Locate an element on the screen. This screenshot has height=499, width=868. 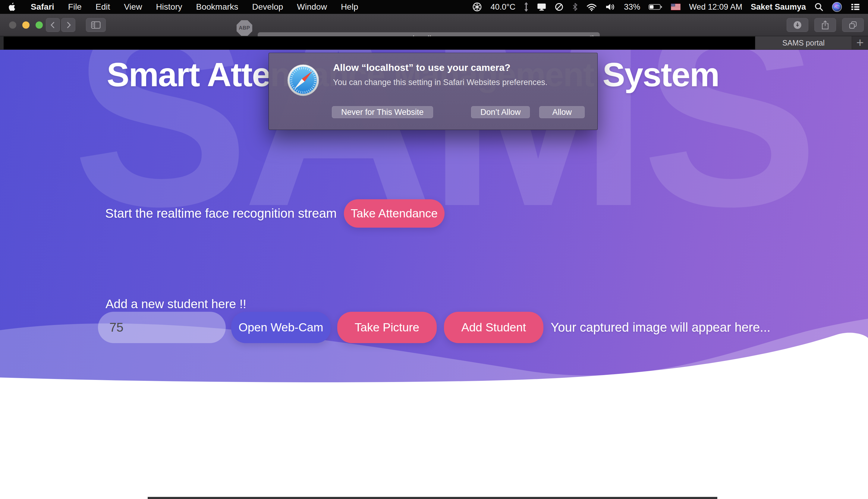
tab-overview-button is located at coordinates (853, 25).